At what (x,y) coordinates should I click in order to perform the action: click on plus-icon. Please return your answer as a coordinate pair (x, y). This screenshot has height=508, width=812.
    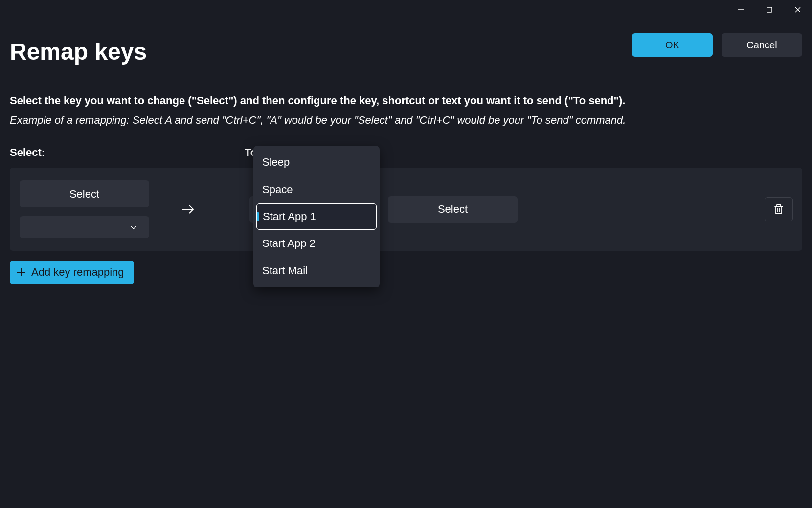
    Looking at the image, I should click on (21, 272).